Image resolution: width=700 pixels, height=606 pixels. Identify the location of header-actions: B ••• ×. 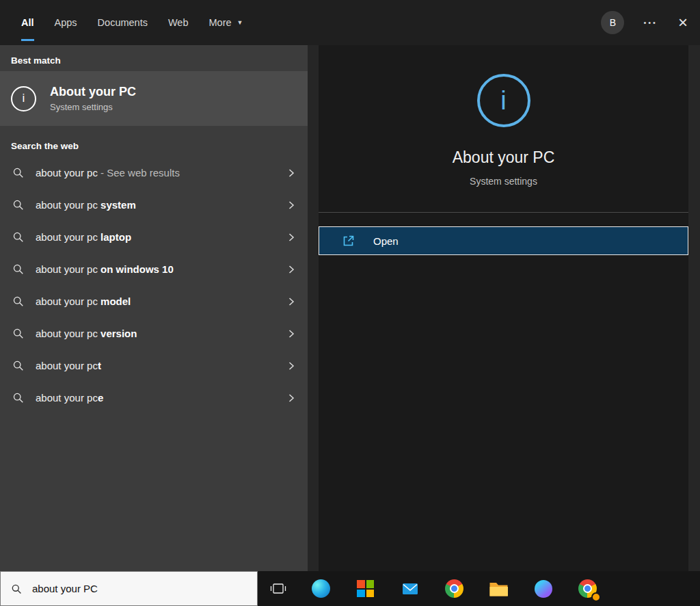
(651, 23).